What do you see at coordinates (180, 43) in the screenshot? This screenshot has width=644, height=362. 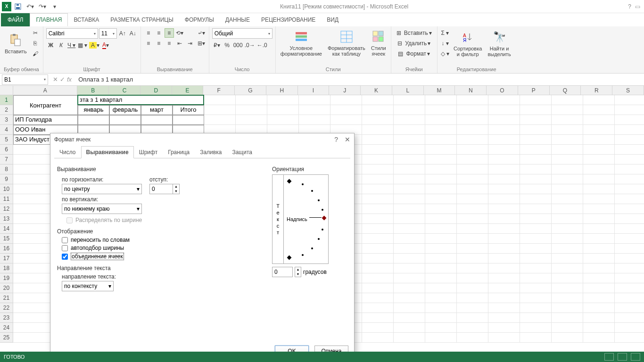 I see `indent-decrease-icon: ⇤` at bounding box center [180, 43].